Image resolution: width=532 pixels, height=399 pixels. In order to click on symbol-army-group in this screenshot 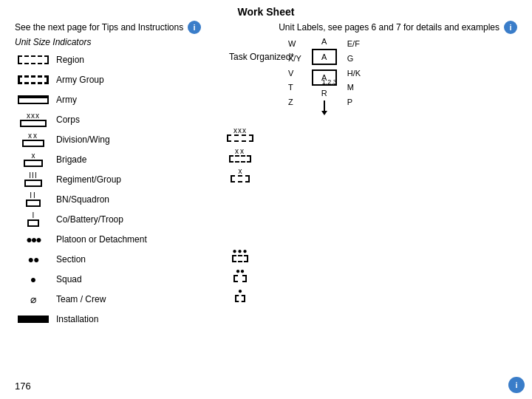, I will do `click(33, 80)`.